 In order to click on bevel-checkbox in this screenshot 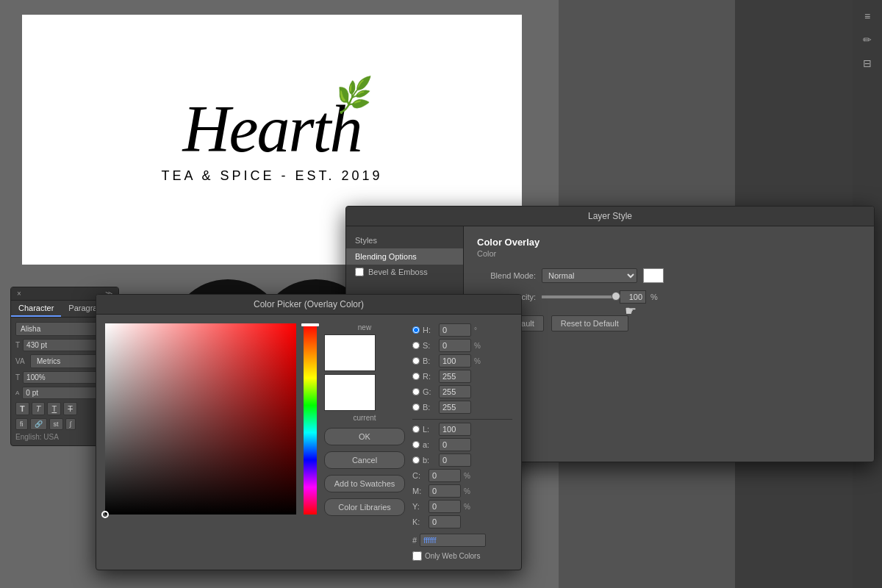, I will do `click(359, 272)`.